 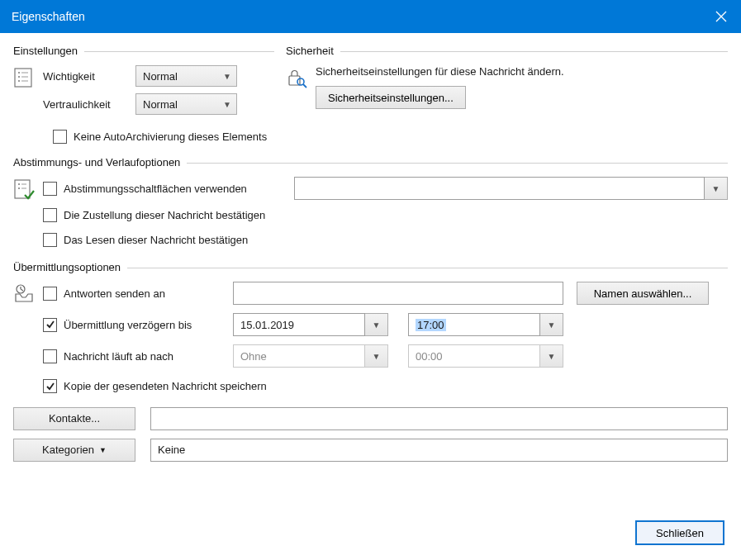 What do you see at coordinates (298, 77) in the screenshot?
I see `lock-search-icon` at bounding box center [298, 77].